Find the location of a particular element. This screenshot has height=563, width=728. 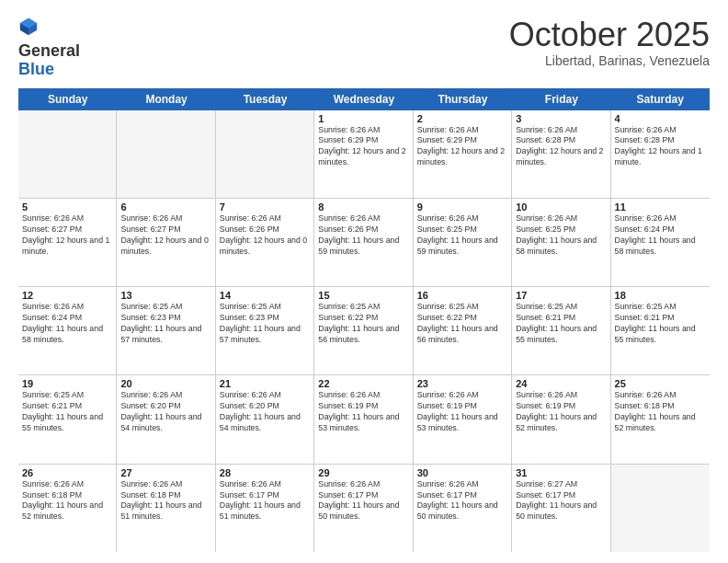

day-header-monday: Monday is located at coordinates (165, 99).